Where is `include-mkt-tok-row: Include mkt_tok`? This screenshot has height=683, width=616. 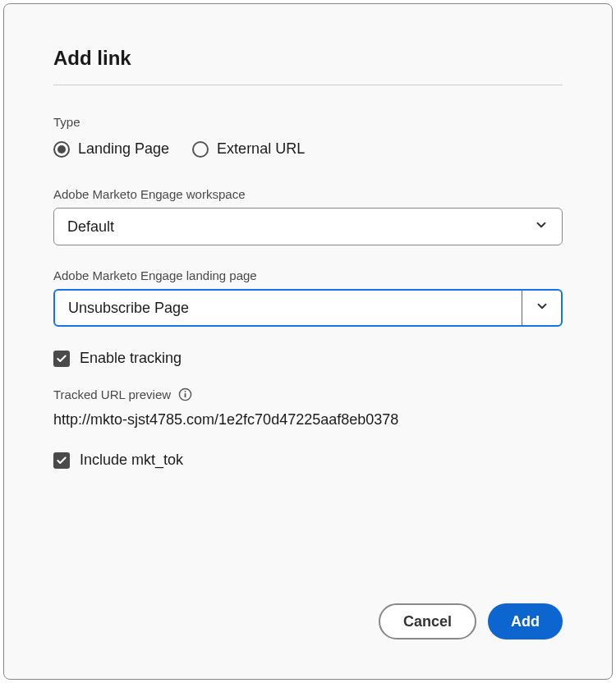
include-mkt-tok-row: Include mkt_tok is located at coordinates (308, 460).